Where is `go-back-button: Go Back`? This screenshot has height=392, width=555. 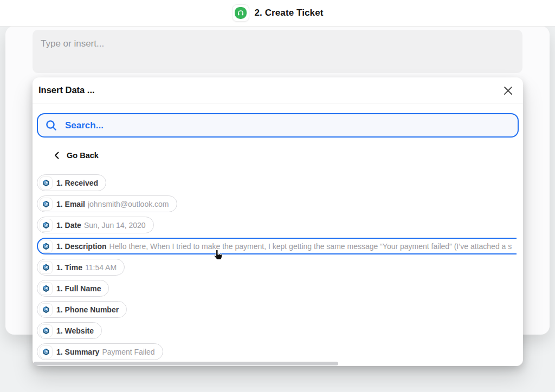
go-back-button: Go Back is located at coordinates (76, 155).